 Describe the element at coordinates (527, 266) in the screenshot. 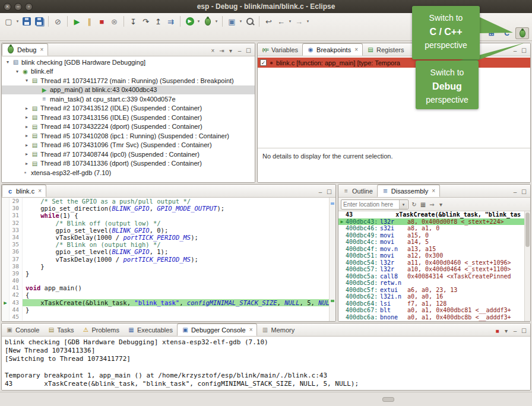

I see `disassembly-scrollbar` at that location.